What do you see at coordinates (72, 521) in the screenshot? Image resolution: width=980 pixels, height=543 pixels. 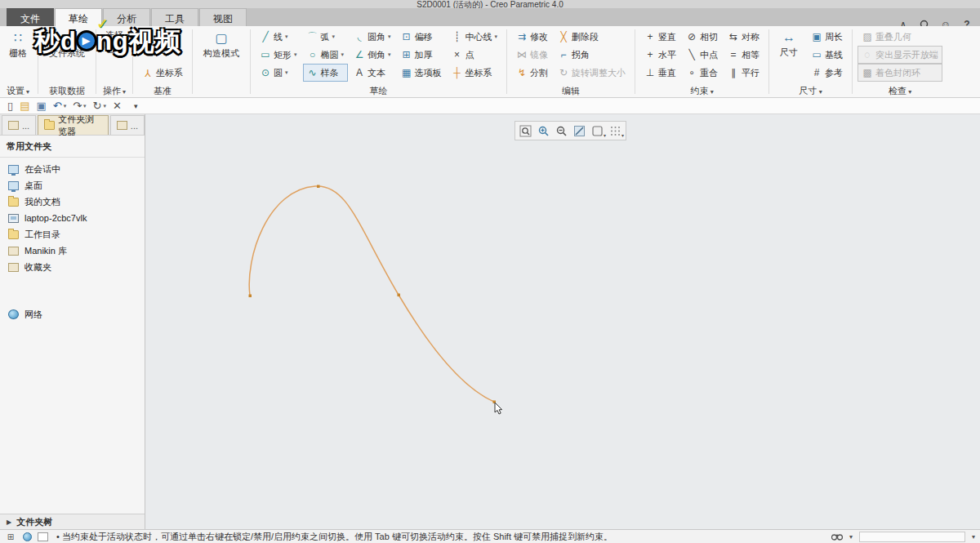 I see `folder-tree-bar: ▶ 文件夹树` at bounding box center [72, 521].